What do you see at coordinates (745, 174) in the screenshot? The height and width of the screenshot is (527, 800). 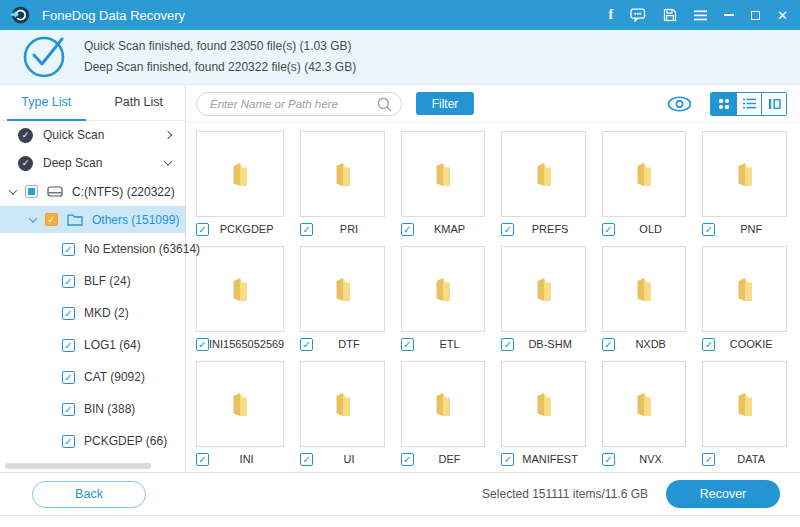 I see `folder-icon` at bounding box center [745, 174].